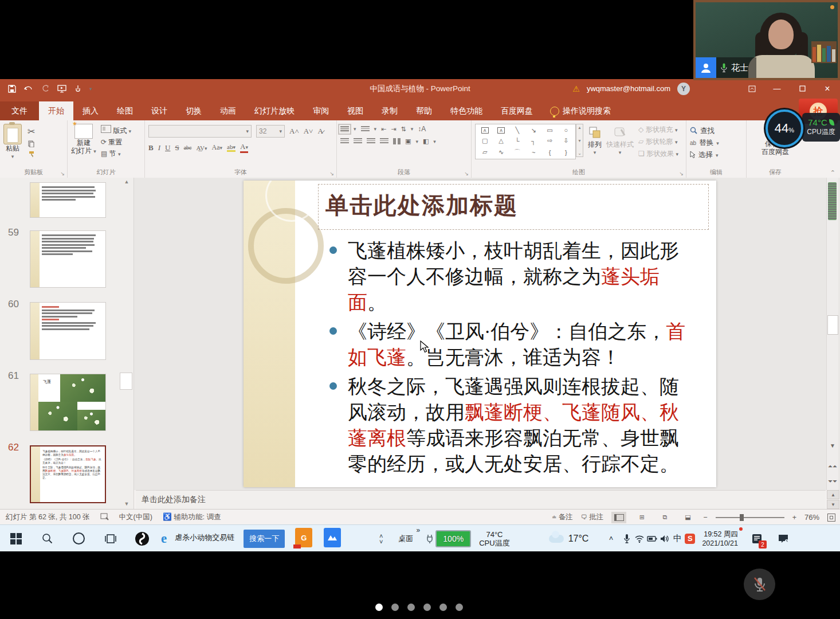  Describe the element at coordinates (355, 111) in the screenshot. I see `ribbon-tab-视图: 视图` at that location.